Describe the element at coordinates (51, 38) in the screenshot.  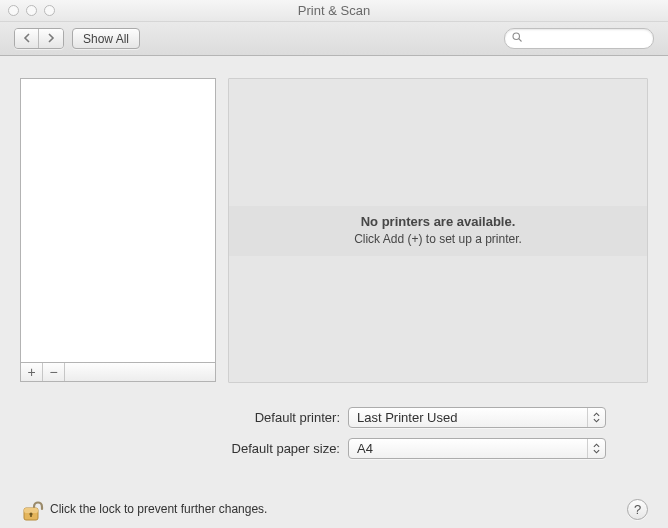
I see `forward-button` at that location.